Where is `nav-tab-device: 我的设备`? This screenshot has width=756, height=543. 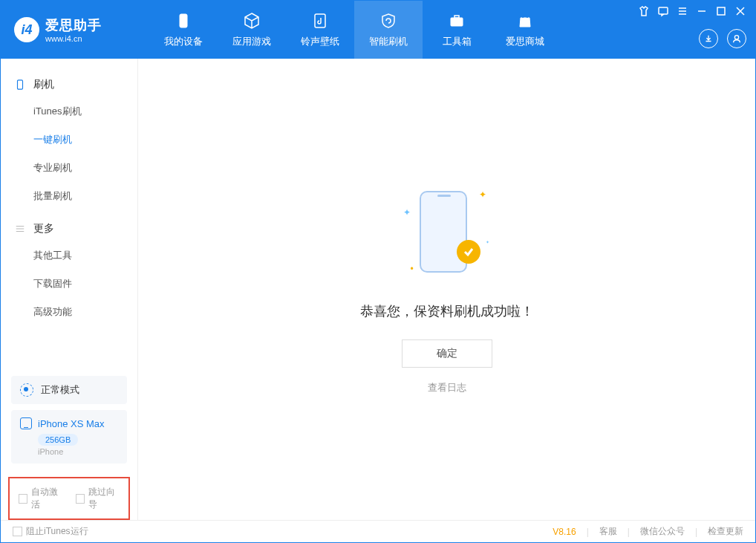 nav-tab-device: 我的设备 is located at coordinates (183, 30).